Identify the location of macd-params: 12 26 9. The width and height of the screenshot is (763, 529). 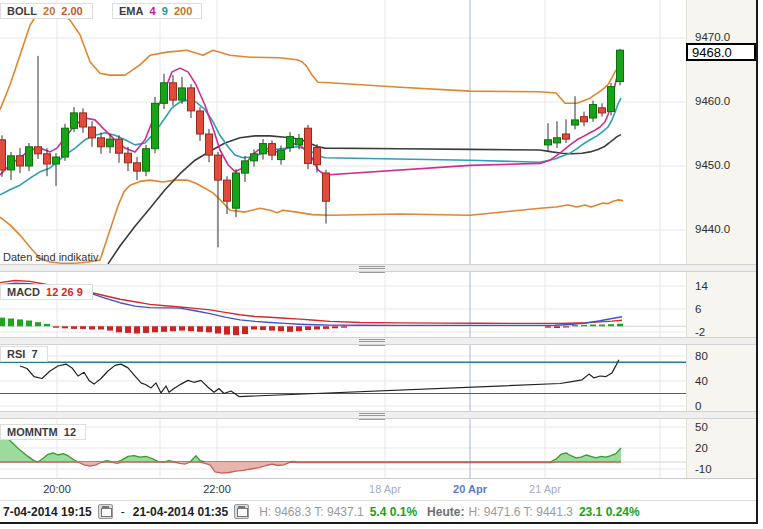
(64, 292).